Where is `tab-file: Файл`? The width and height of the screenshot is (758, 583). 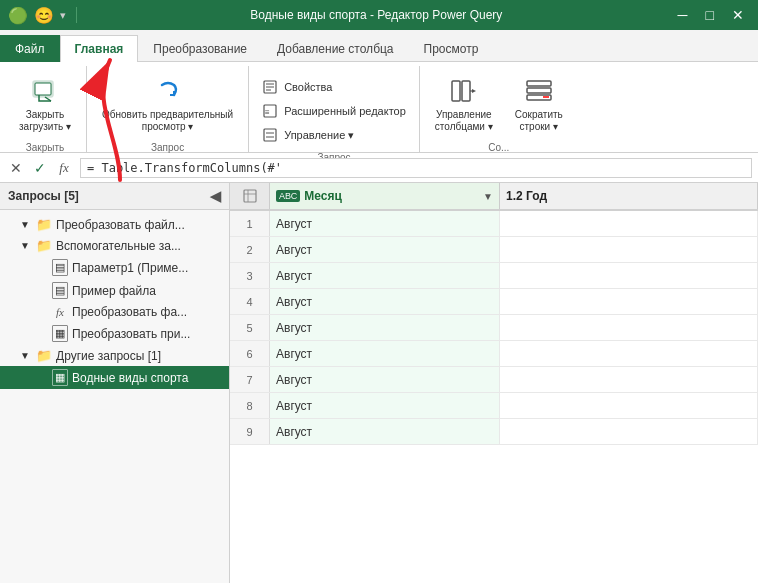 tab-file: Файл is located at coordinates (30, 48).